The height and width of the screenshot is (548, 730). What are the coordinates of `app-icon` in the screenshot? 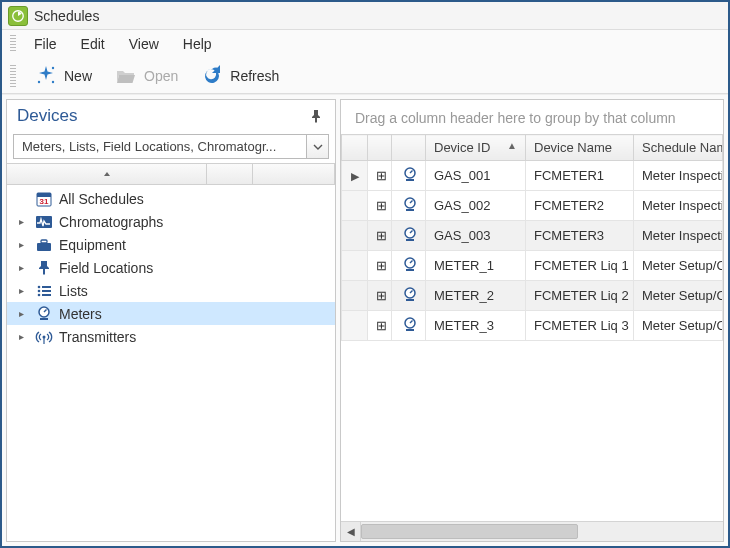 It's located at (18, 16).